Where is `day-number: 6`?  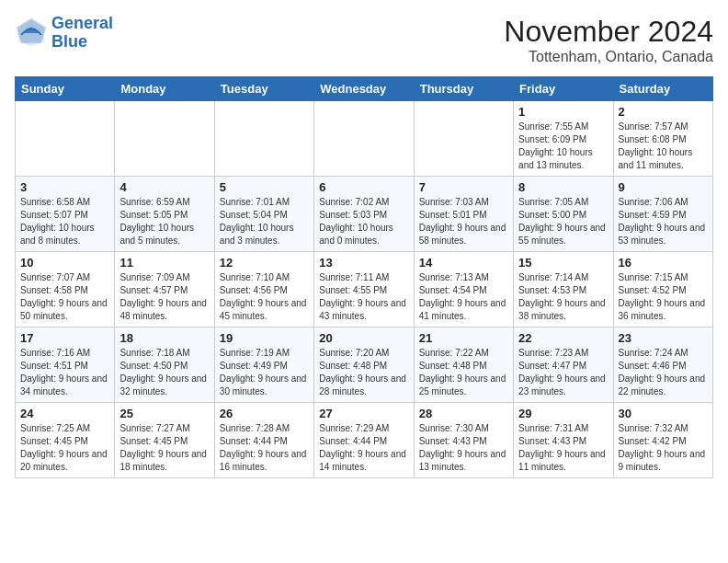 day-number: 6 is located at coordinates (364, 188).